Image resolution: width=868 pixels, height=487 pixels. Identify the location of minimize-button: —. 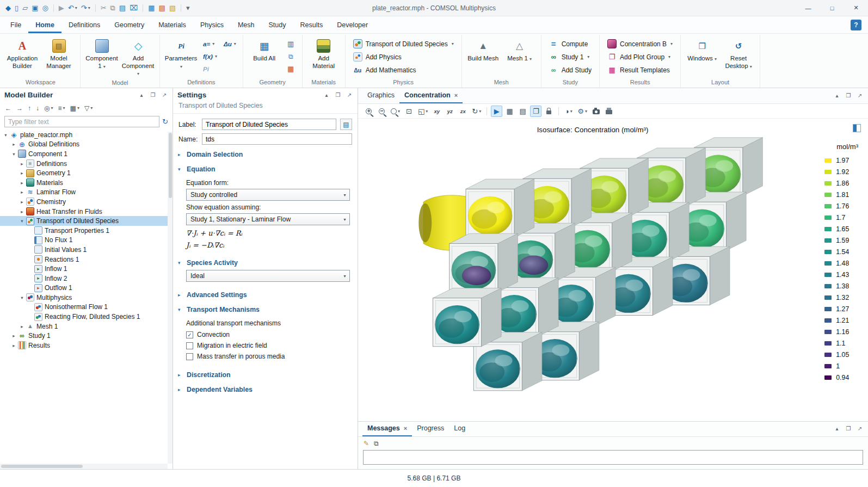
(808, 8).